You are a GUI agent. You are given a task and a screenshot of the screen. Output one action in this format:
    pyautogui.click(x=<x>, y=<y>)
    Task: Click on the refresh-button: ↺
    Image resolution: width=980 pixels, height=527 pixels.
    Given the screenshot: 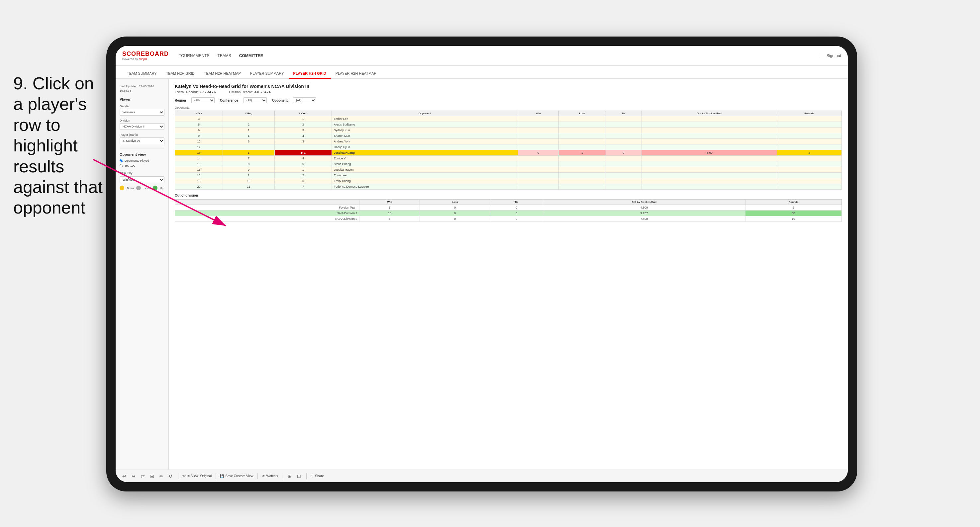 What is the action you would take?
    pyautogui.click(x=171, y=476)
    